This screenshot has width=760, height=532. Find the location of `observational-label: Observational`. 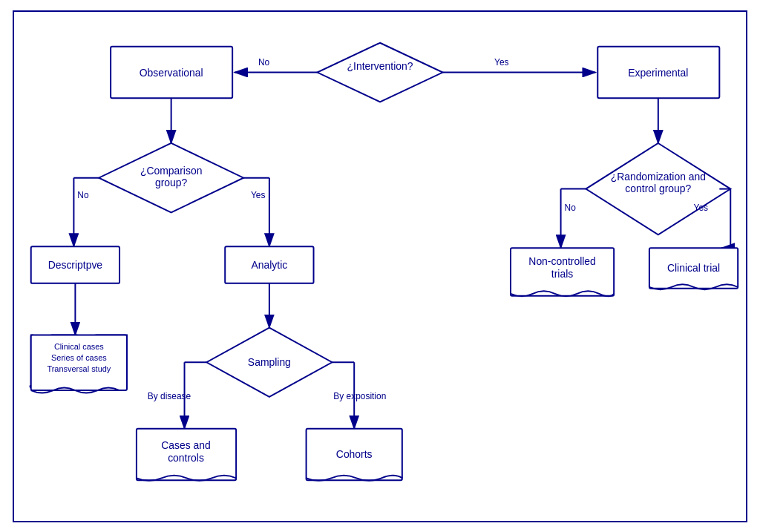

observational-label: Observational is located at coordinates (171, 73).